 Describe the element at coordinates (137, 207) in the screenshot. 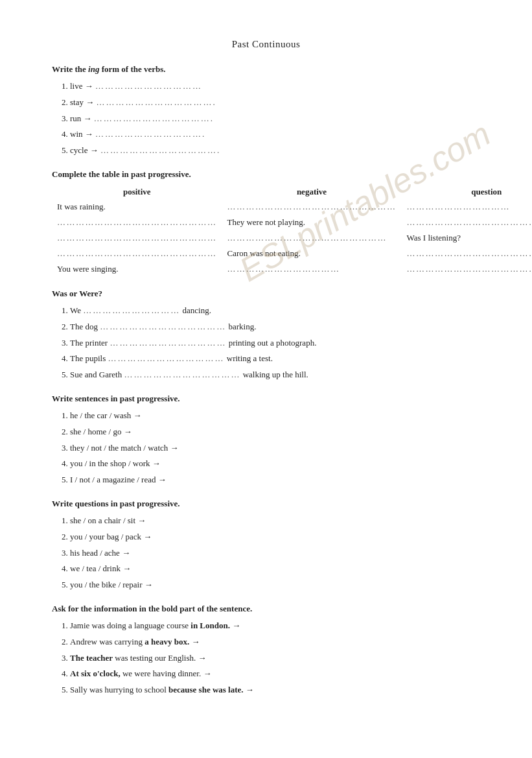

I see `cell-positive: It was raining.` at that location.